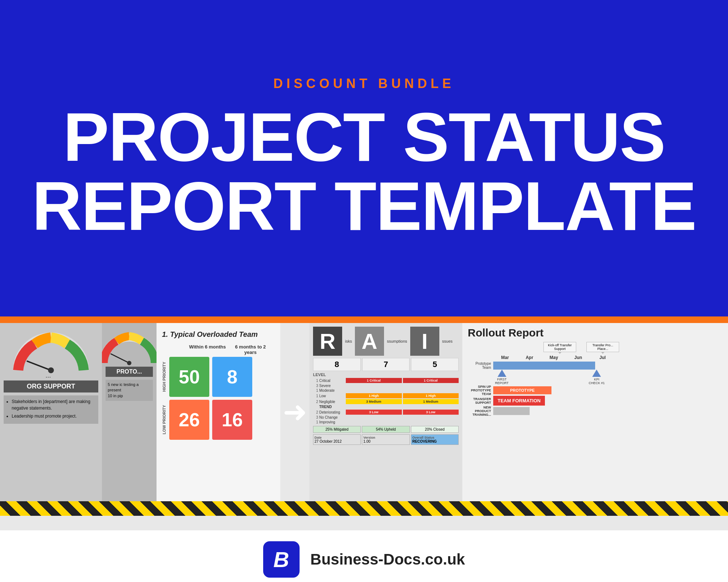 The image size is (728, 582). Describe the element at coordinates (386, 407) in the screenshot. I see `rai-row-trend-header: TREND` at that location.